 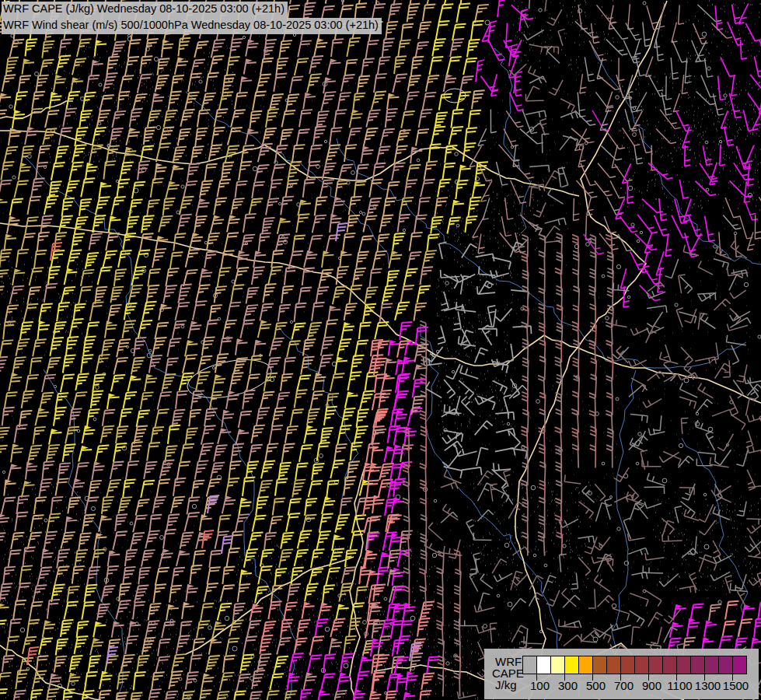 What do you see at coordinates (735, 686) in the screenshot?
I see `svg-text: 1500` at bounding box center [735, 686].